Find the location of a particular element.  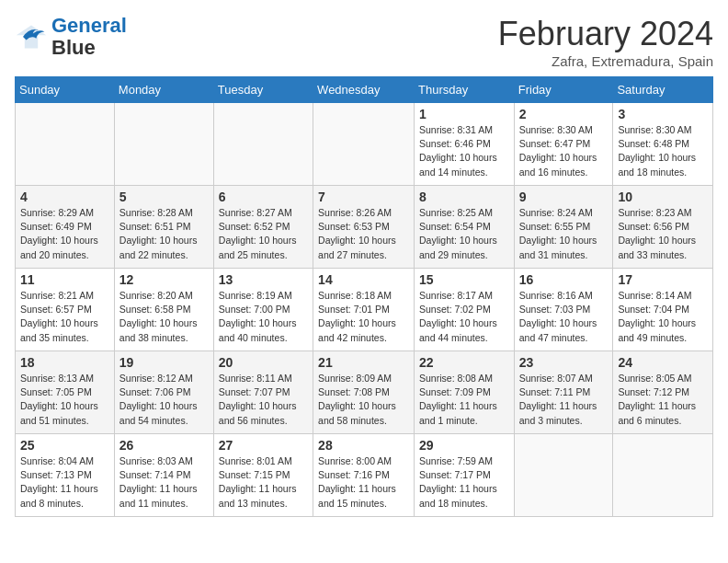

day-number: 3 is located at coordinates (663, 114).